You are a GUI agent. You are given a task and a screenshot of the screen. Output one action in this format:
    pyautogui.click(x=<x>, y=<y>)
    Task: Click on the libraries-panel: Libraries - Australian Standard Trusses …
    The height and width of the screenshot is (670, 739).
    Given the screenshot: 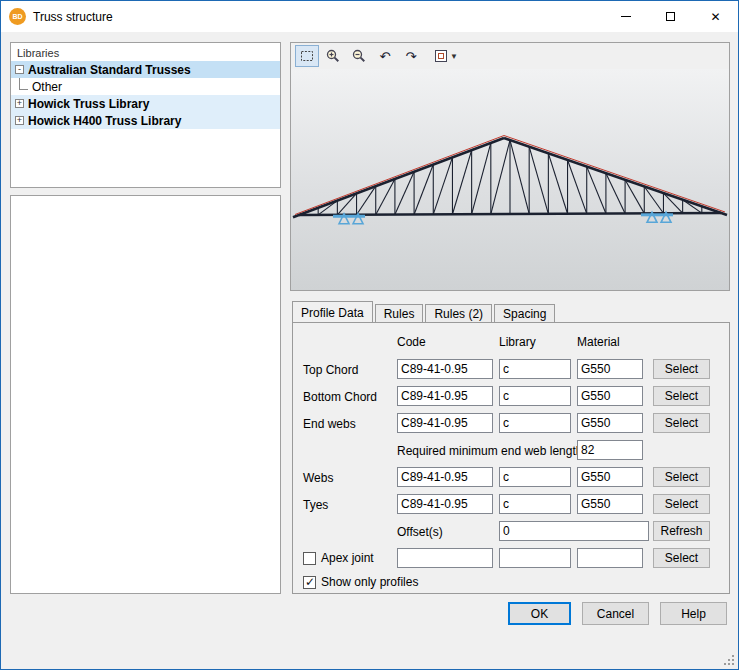 What is the action you would take?
    pyautogui.click(x=146, y=115)
    